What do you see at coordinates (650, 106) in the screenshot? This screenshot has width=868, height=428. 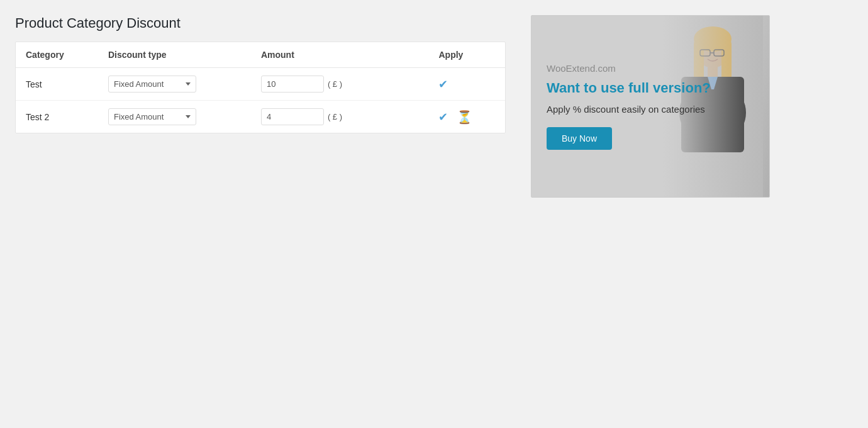 I see `ad-panel: WooExtend.com Want to use full version? …` at bounding box center [650, 106].